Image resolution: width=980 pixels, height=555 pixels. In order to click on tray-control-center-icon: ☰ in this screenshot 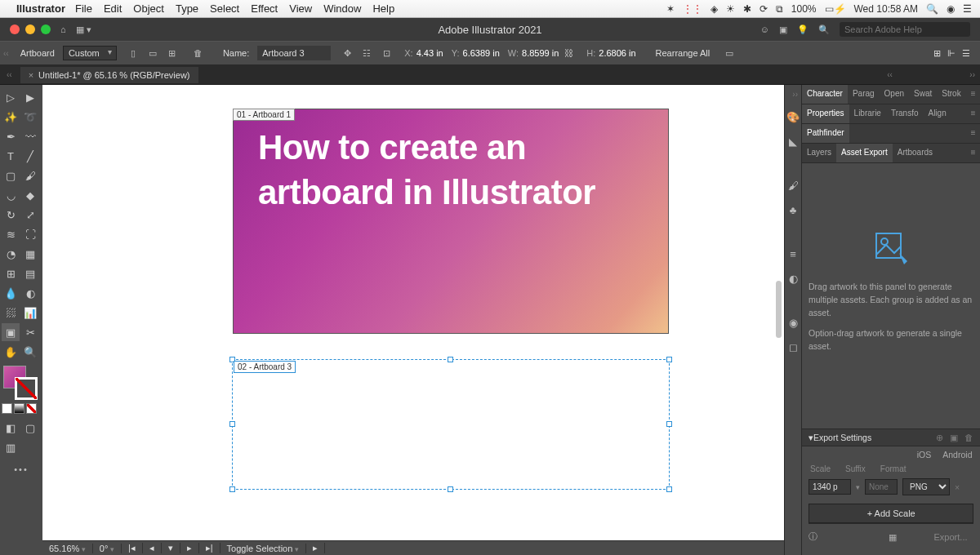, I will do `click(967, 9)`.